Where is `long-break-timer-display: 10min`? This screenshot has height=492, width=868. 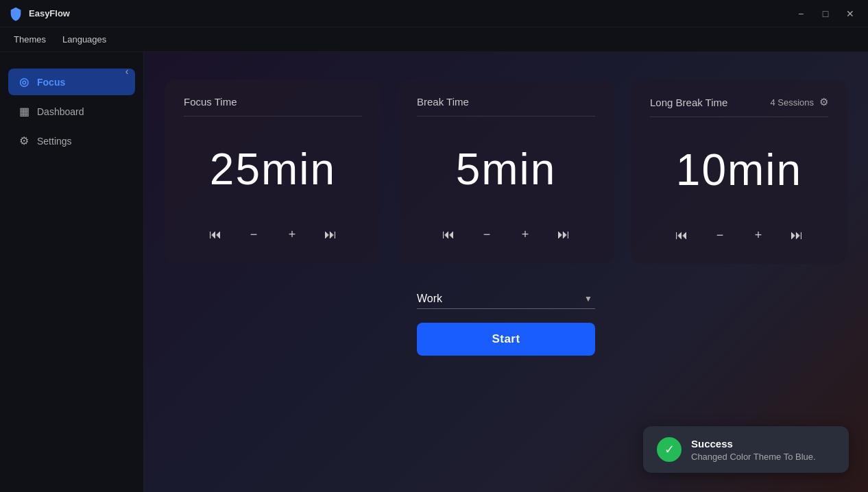 long-break-timer-display: 10min is located at coordinates (739, 170).